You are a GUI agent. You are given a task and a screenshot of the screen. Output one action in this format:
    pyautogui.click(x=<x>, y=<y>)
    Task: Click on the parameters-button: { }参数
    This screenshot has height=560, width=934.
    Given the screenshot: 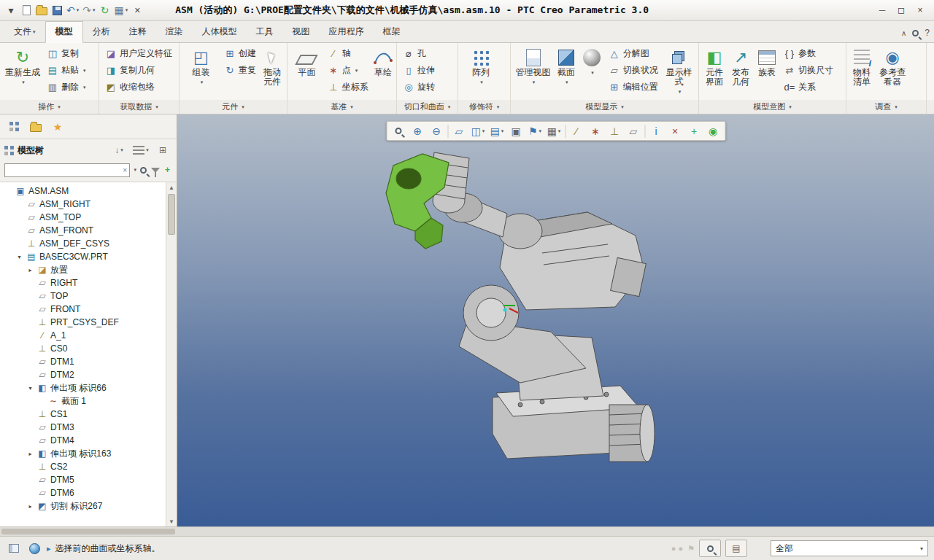 What is the action you would take?
    pyautogui.click(x=808, y=54)
    